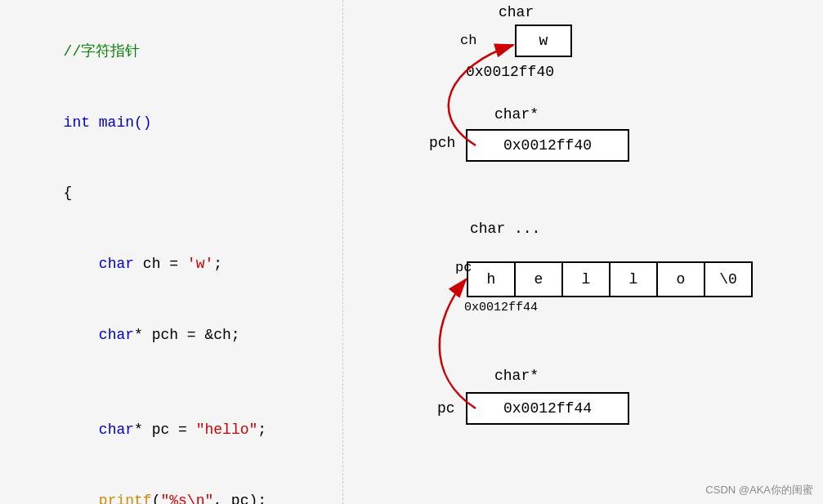  Describe the element at coordinates (517, 12) in the screenshot. I see `char-label-top: char` at that location.